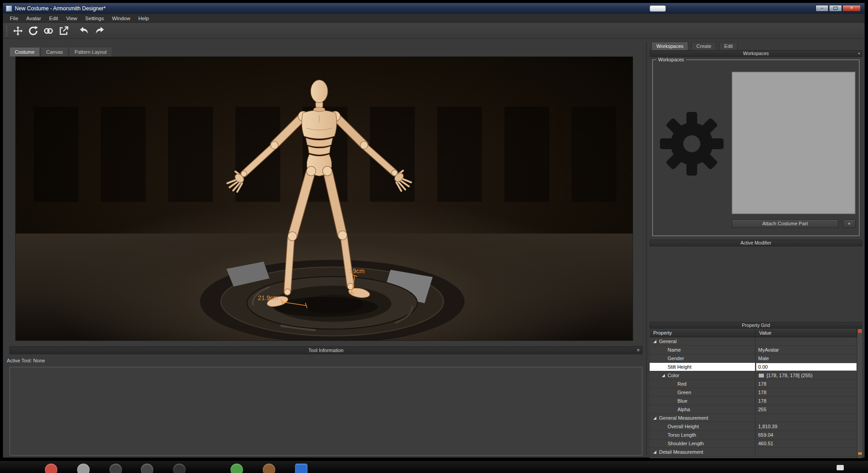 The image size is (868, 473). What do you see at coordinates (753, 375) in the screenshot?
I see `property-row-color: Color[178, 178, 178] (255)` at bounding box center [753, 375].